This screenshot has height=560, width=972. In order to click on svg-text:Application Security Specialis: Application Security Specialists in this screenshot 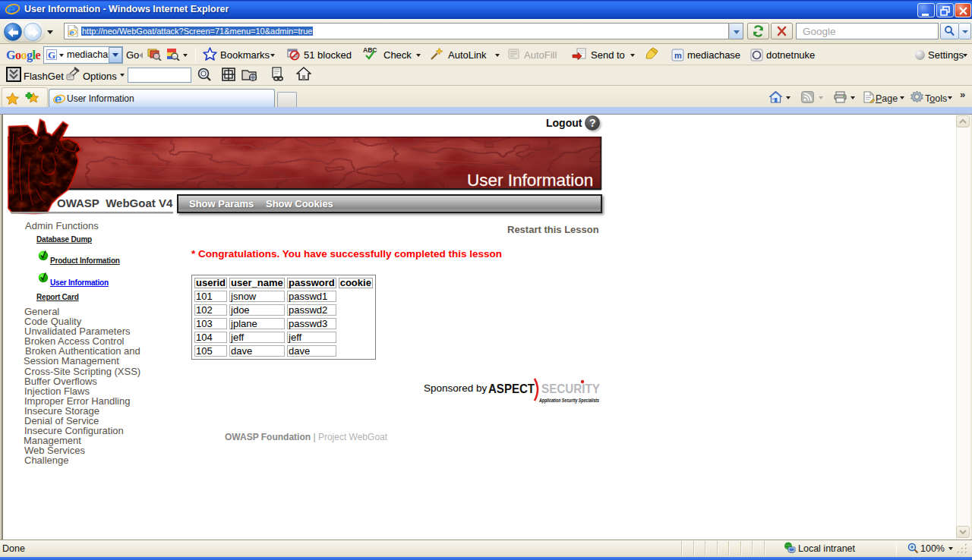, I will do `click(569, 401)`.